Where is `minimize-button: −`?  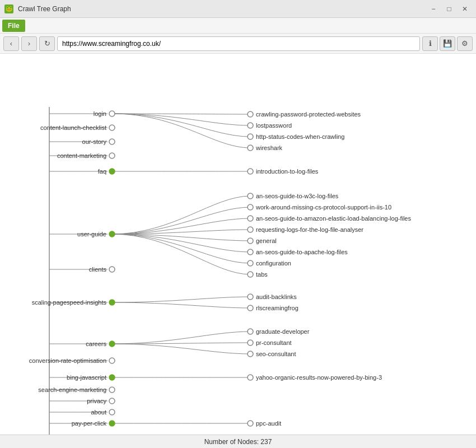 minimize-button: − is located at coordinates (433, 9).